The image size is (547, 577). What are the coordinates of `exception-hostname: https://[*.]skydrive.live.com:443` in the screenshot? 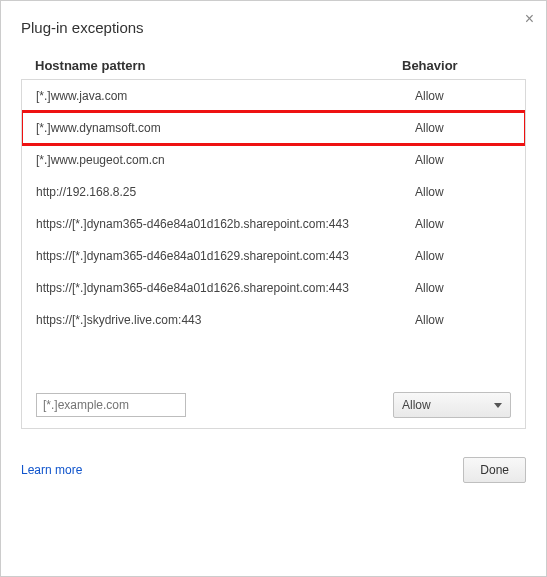 It's located at (226, 320).